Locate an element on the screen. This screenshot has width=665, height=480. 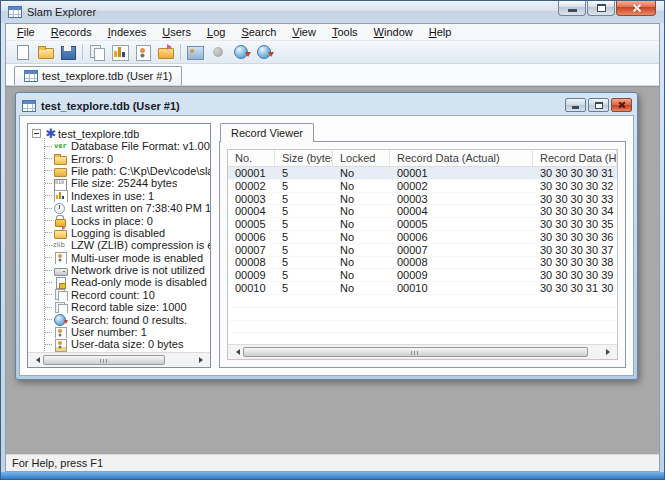
tb-export-icon is located at coordinates (166, 52).